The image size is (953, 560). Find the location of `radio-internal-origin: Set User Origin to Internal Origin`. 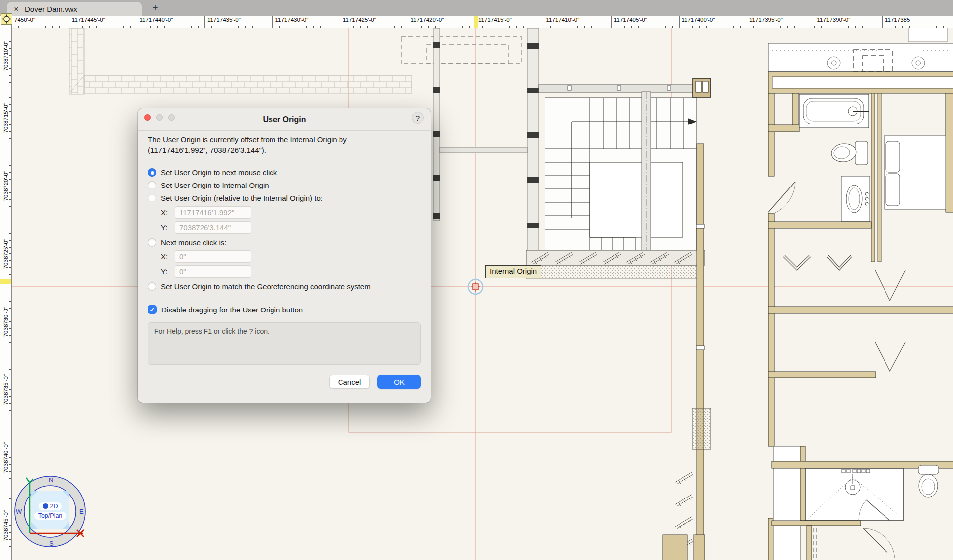

radio-internal-origin: Set User Origin to Internal Origin is located at coordinates (284, 185).